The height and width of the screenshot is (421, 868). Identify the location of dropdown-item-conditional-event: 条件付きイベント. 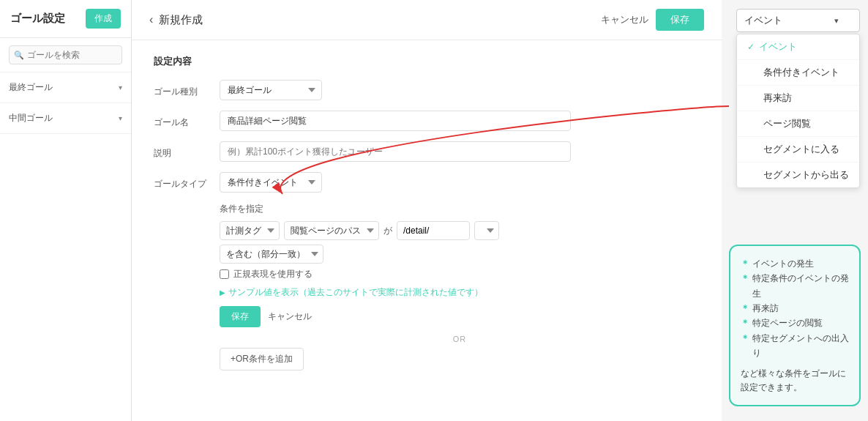
(798, 73).